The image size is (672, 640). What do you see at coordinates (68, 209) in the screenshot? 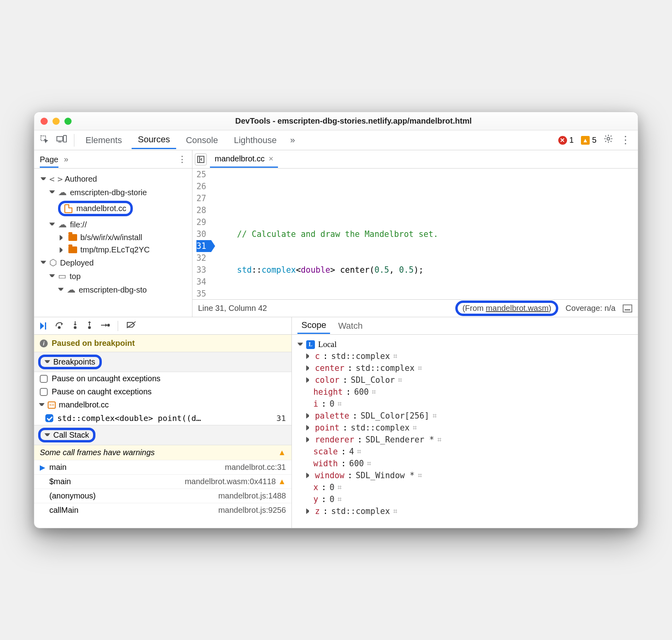
I see `file-icon` at bounding box center [68, 209].